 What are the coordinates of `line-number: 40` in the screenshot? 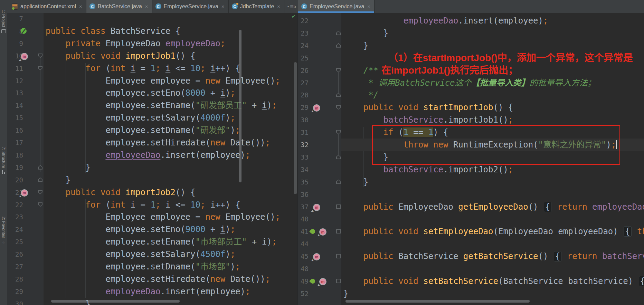 It's located at (303, 219).